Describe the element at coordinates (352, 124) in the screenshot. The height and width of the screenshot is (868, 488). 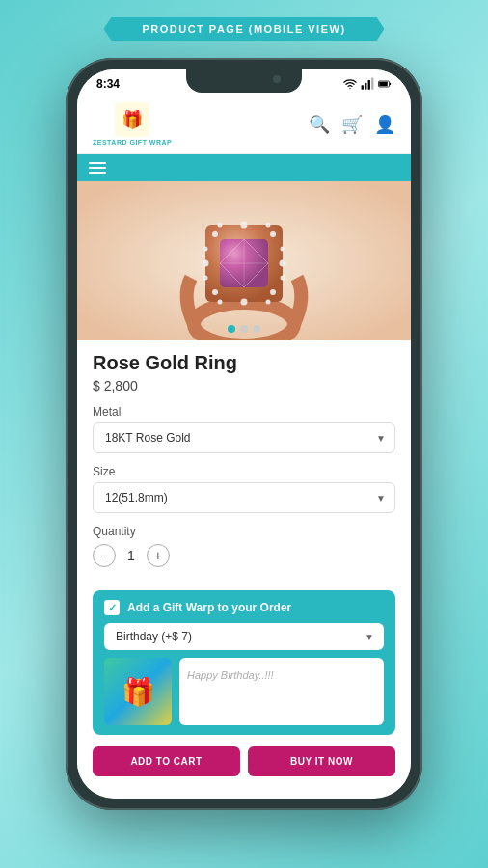
I see `header-icons: 🔍 🛒 👤` at that location.